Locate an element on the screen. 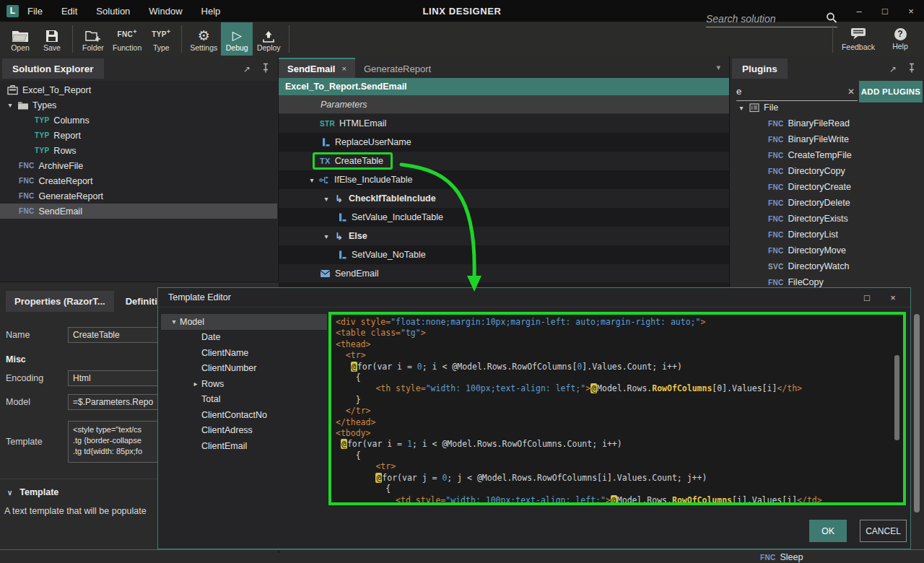 This screenshot has height=563, width=924. tab-list-chevron-icon: ▾ is located at coordinates (718, 68).